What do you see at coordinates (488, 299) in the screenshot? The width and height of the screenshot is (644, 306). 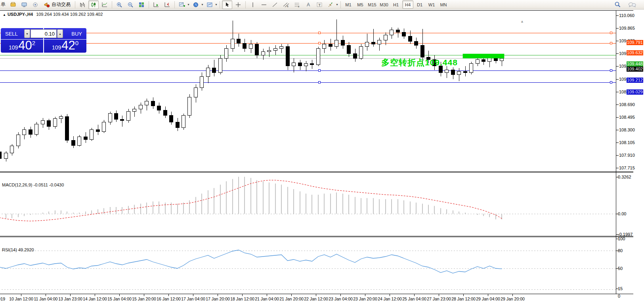 I see `svg-text: 29 Jan 04:00` at bounding box center [488, 299].